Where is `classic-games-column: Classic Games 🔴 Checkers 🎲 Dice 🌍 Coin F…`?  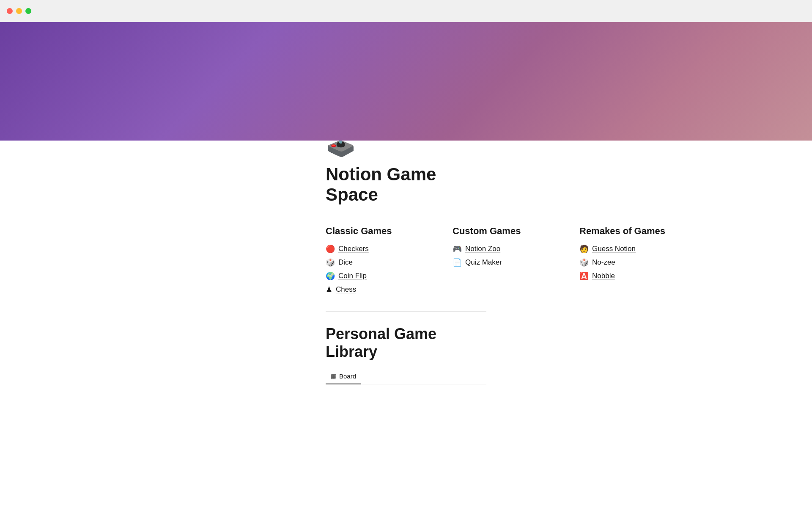 classic-games-column: Classic Games 🔴 Checkers 🎲 Dice 🌍 Coin F… is located at coordinates (372, 260).